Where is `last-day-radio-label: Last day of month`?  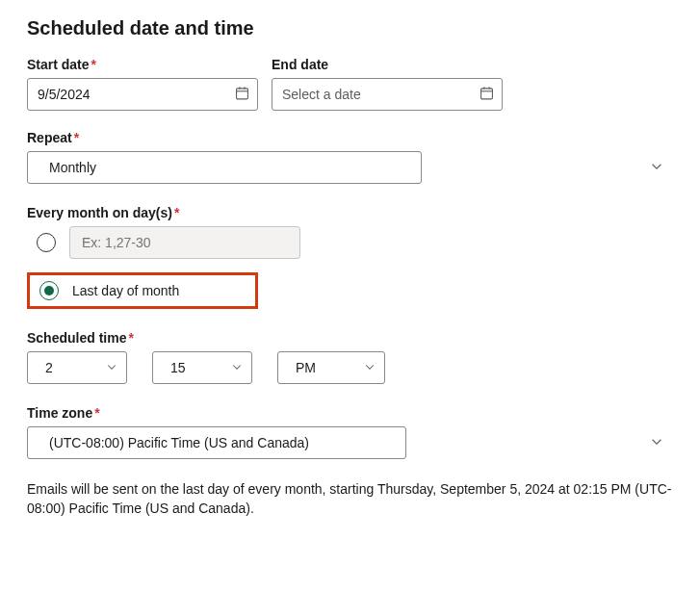 last-day-radio-label: Last day of month is located at coordinates (125, 291).